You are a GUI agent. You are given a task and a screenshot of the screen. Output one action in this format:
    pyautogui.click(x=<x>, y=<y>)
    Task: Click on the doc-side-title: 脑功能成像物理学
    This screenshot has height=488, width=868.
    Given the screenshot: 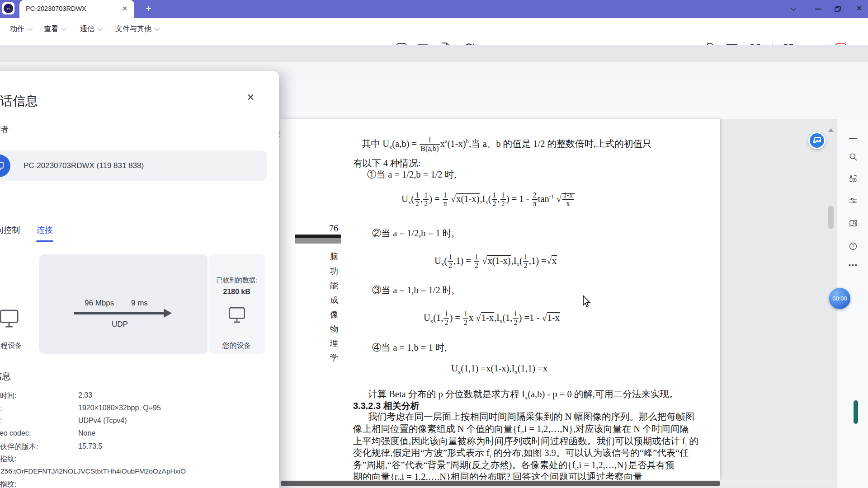 What is the action you would take?
    pyautogui.click(x=334, y=307)
    